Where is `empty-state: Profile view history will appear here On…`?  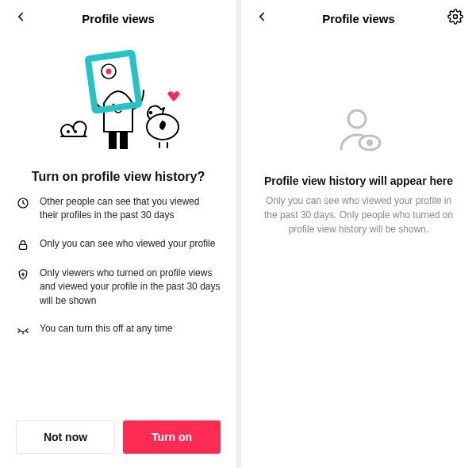
empty-state: Profile view history will appear here On… is located at coordinates (359, 172).